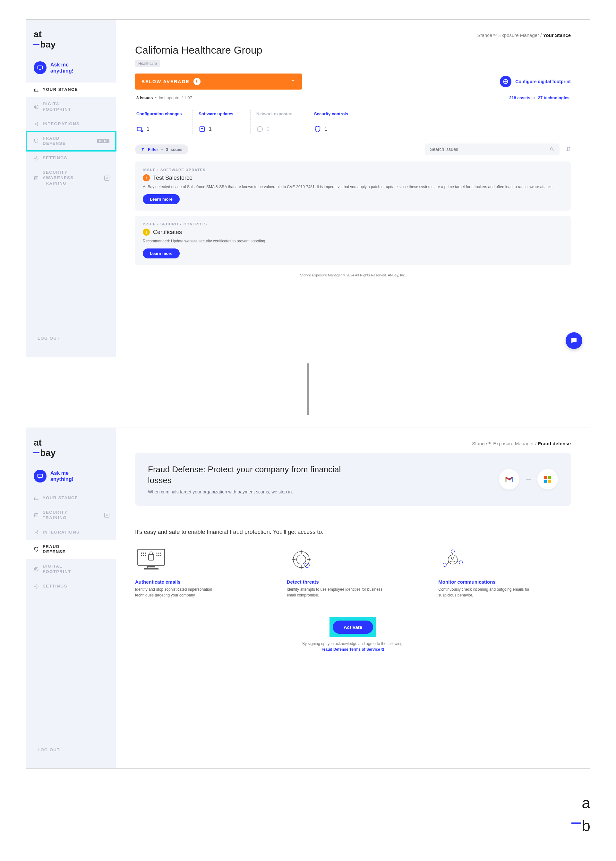 The height and width of the screenshot is (861, 616). Describe the element at coordinates (490, 150) in the screenshot. I see `search-input` at that location.